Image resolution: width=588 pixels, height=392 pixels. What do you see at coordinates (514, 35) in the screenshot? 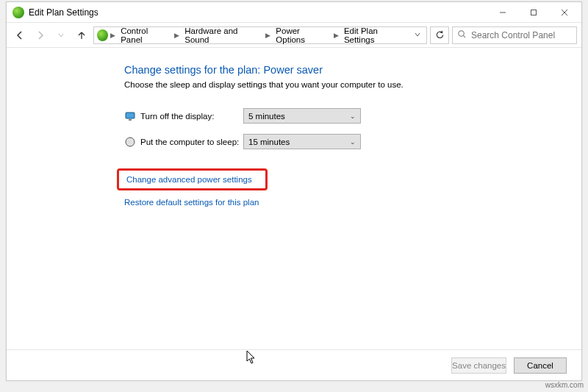
I see `search-box` at bounding box center [514, 35].